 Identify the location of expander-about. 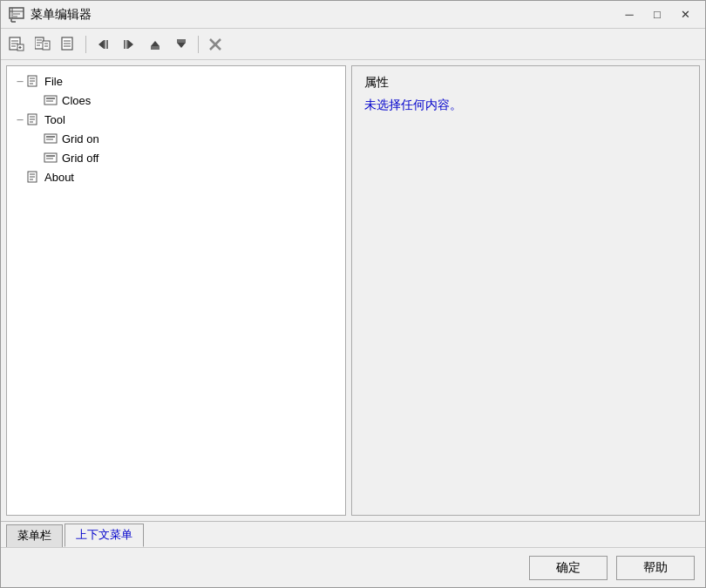
(20, 177).